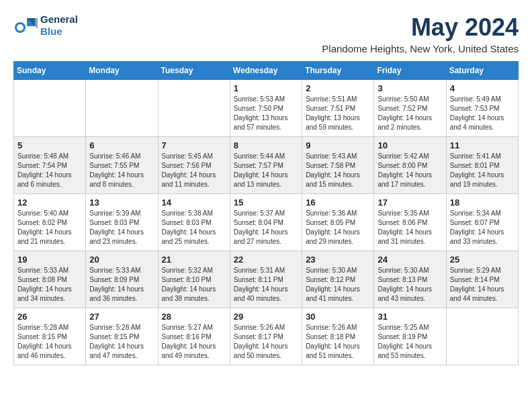  What do you see at coordinates (410, 113) in the screenshot?
I see `day-info: Sunrise: 5:50 AMSunset: 7:52 PMDaylight:…` at bounding box center [410, 113].